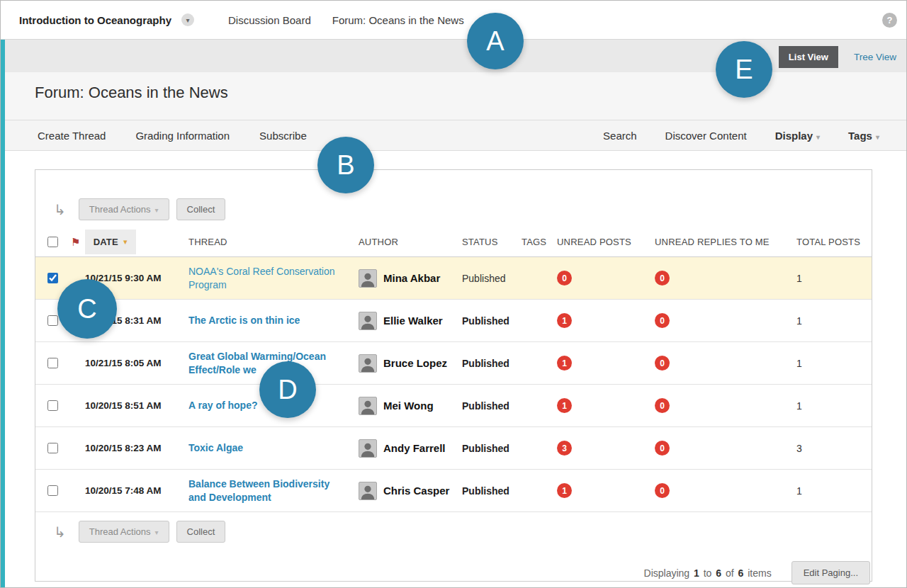 Image resolution: width=907 pixels, height=588 pixels. Describe the element at coordinates (831, 242) in the screenshot. I see `total-posts-column-header: TOTAL POSTS` at that location.